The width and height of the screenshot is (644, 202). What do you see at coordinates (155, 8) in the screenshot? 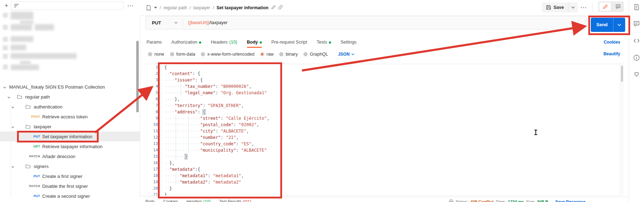
I see `file-caret-icon` at bounding box center [155, 8].